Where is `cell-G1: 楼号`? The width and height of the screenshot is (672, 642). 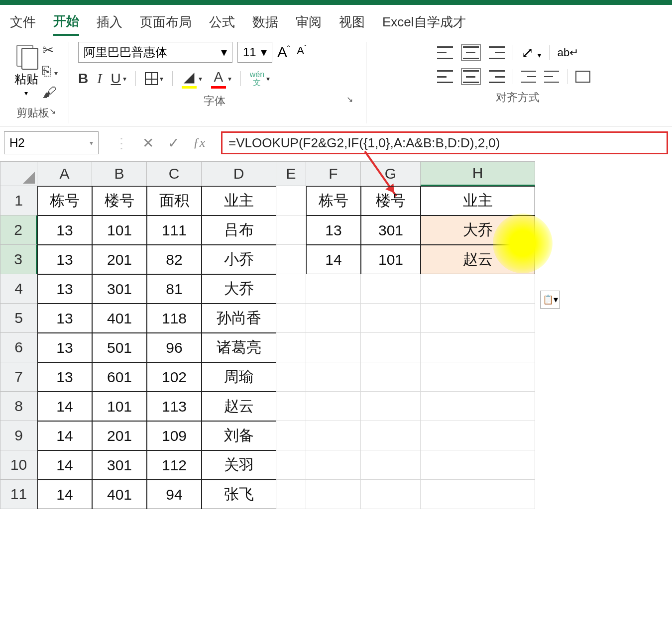 cell-G1: 楼号 is located at coordinates (391, 201).